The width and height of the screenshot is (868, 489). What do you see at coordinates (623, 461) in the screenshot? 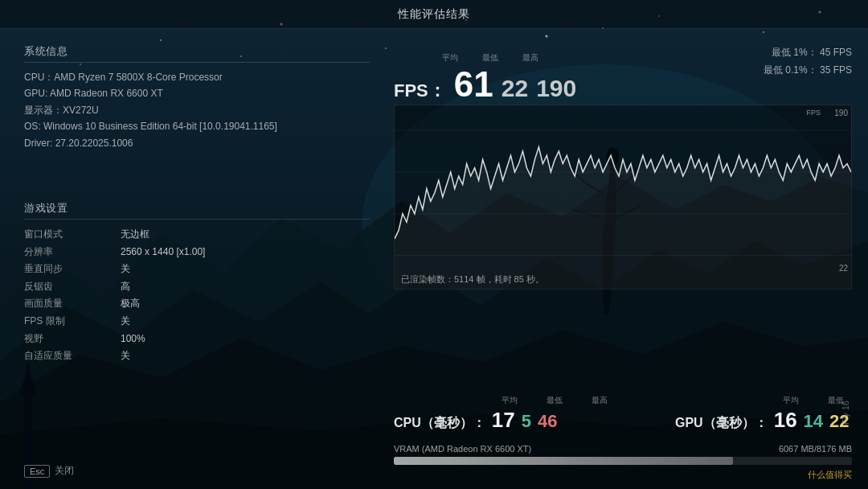
I see `vram-bar-track` at bounding box center [623, 461].